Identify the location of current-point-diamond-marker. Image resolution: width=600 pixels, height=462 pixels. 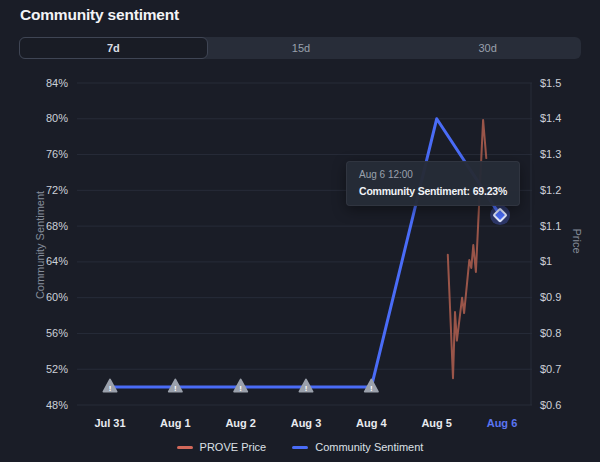
(500, 215).